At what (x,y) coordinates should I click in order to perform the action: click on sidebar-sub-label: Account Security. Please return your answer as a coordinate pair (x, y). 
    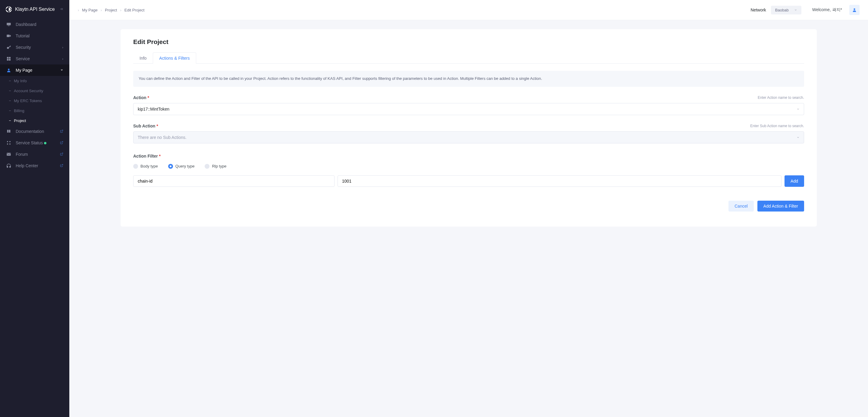
    Looking at the image, I should click on (29, 91).